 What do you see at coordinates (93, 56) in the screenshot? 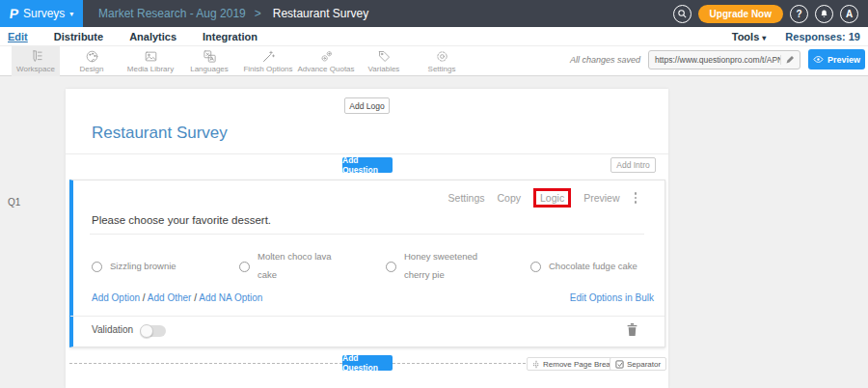
I see `palette-icon` at bounding box center [93, 56].